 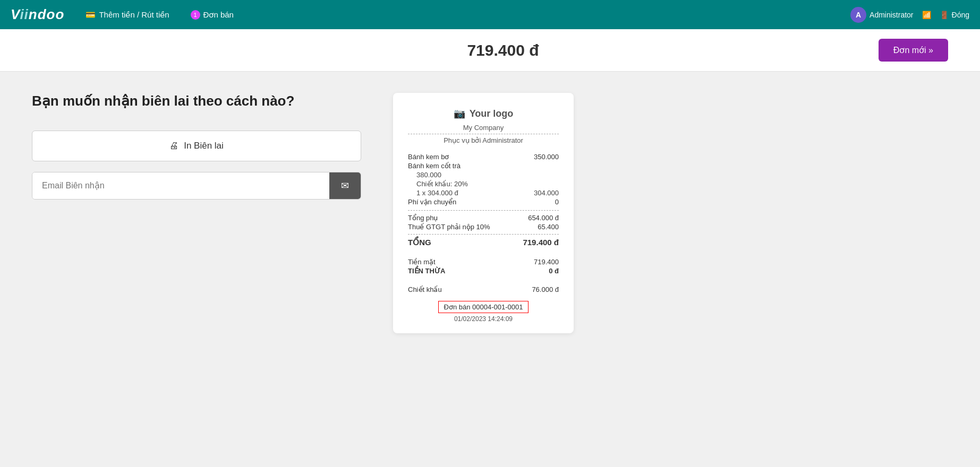 I want to click on item-row-banh-kem-cot-tra: Bánh kem cốt trà, so click(x=483, y=166).